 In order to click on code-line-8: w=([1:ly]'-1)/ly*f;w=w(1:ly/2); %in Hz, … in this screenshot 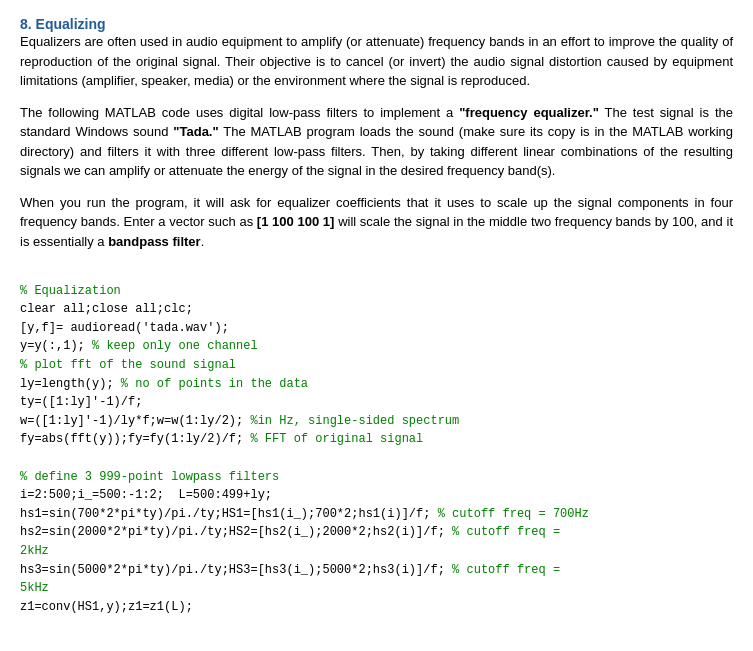, I will do `click(240, 421)`.